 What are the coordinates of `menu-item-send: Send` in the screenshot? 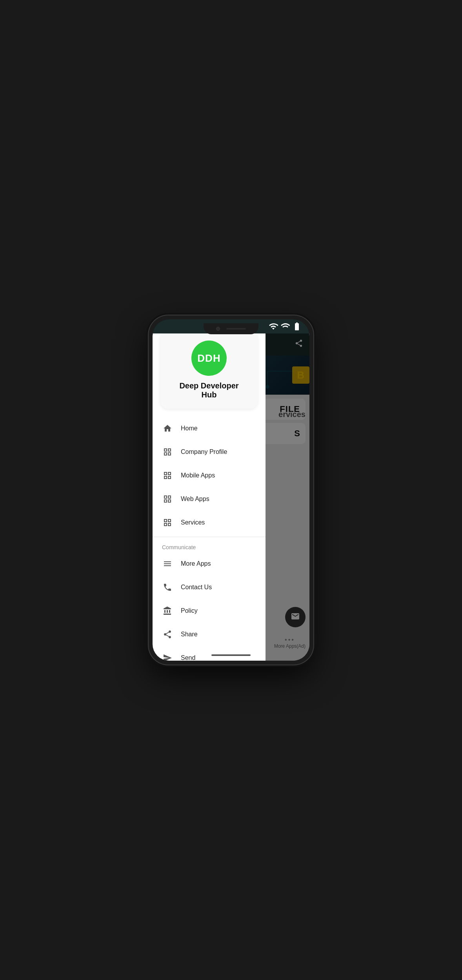 It's located at (209, 654).